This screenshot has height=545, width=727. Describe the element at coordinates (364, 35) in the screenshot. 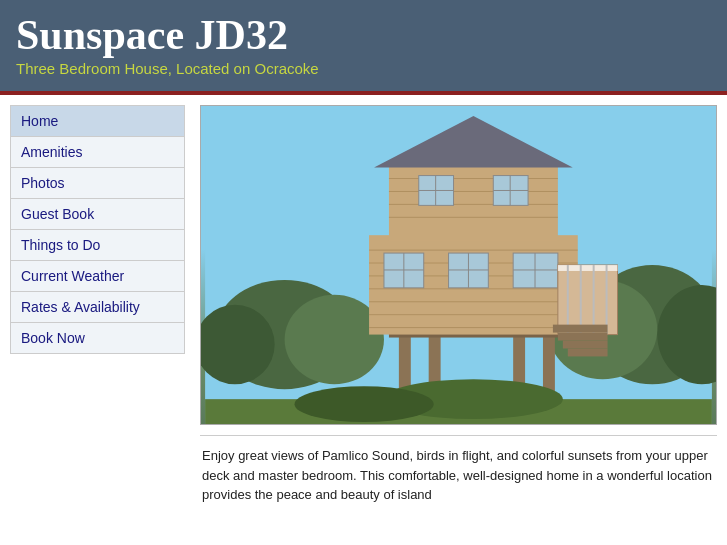

I see `site-title: Sunspace JD32` at that location.